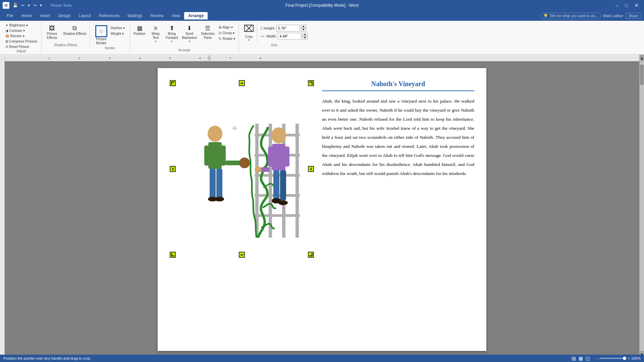 The image size is (644, 362). What do you see at coordinates (304, 26) in the screenshot?
I see `height-up: ▲` at bounding box center [304, 26].